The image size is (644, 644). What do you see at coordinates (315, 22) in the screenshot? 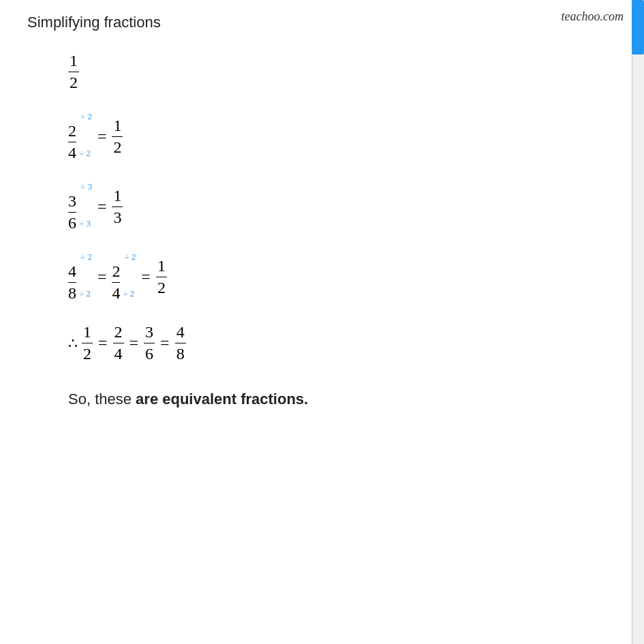
I see `page-title: Simplifying fractions` at bounding box center [315, 22].